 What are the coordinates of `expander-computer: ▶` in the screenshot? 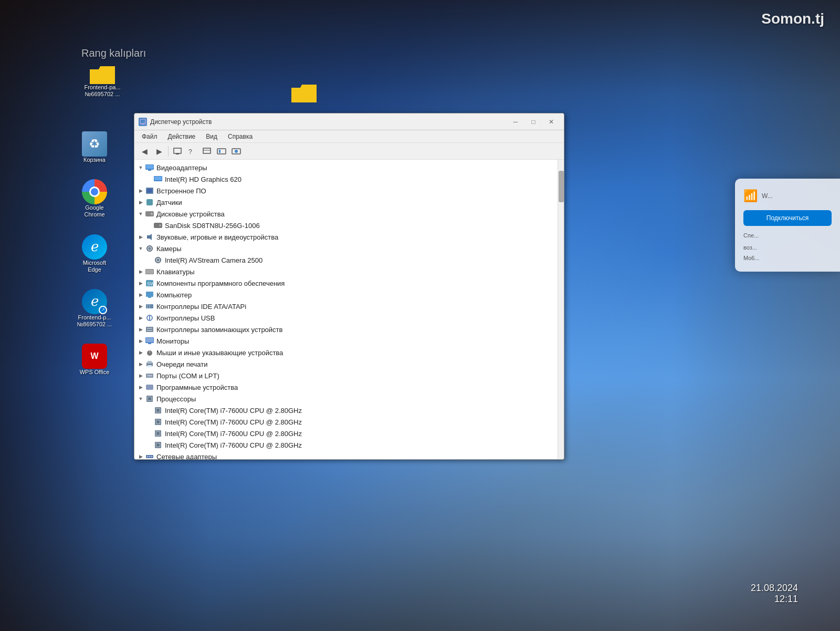 It's located at (141, 295).